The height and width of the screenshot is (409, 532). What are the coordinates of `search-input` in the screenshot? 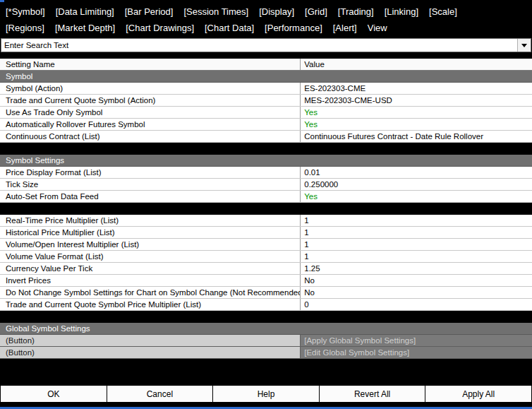 It's located at (260, 45).